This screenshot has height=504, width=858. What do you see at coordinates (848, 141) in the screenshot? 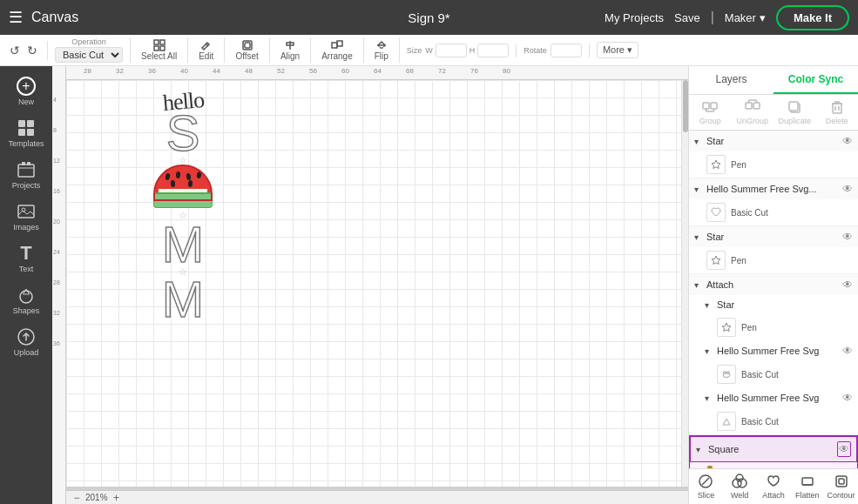
I see `eye-icon-star-1: 👁` at bounding box center [848, 141].